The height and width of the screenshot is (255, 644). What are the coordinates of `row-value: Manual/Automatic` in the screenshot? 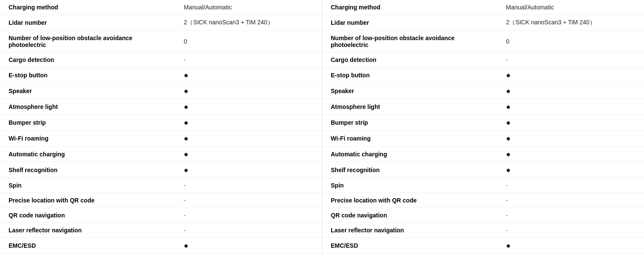 It's located at (249, 8).